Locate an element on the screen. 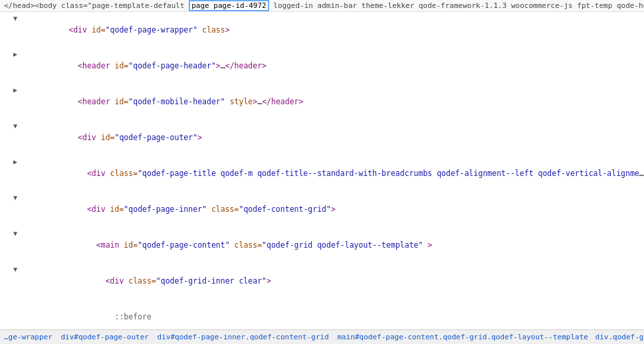  arrow-page-title: ▶ is located at coordinates (18, 162).